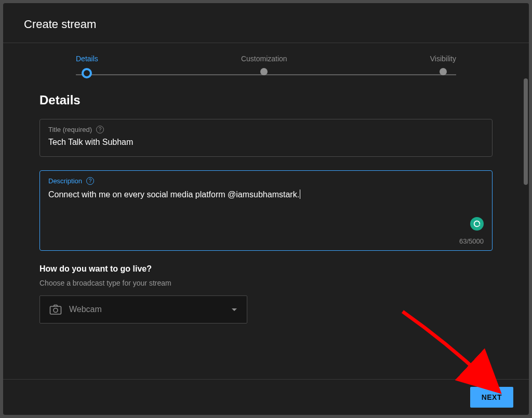 This screenshot has height=418, width=532. I want to click on broadcast-section: How do you want to go live? Choose a bro…, so click(266, 294).